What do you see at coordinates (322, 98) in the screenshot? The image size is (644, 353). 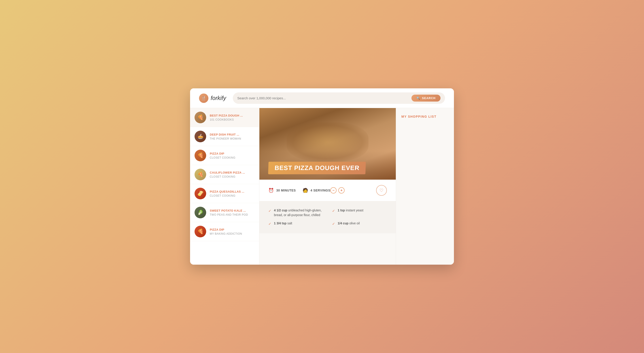 I see `header: 🍴 forkify 🔍 SEARCH` at bounding box center [322, 98].